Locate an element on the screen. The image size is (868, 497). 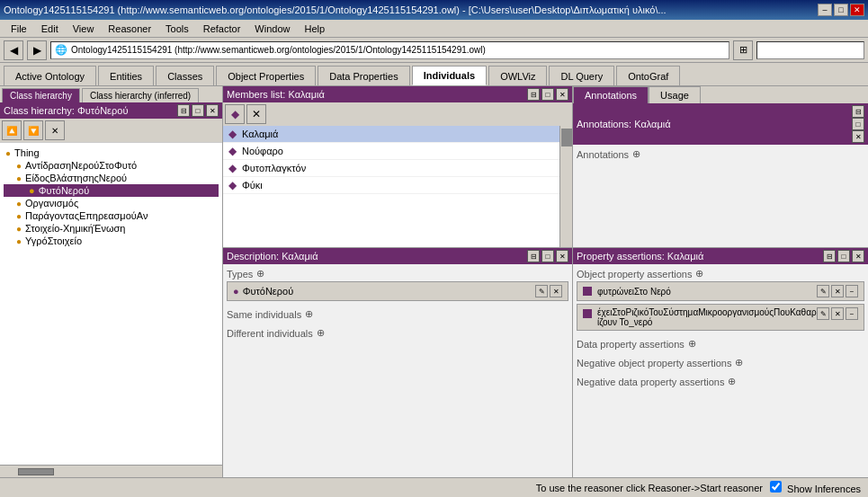
tree-item-thing: ● Thing is located at coordinates (112, 153).